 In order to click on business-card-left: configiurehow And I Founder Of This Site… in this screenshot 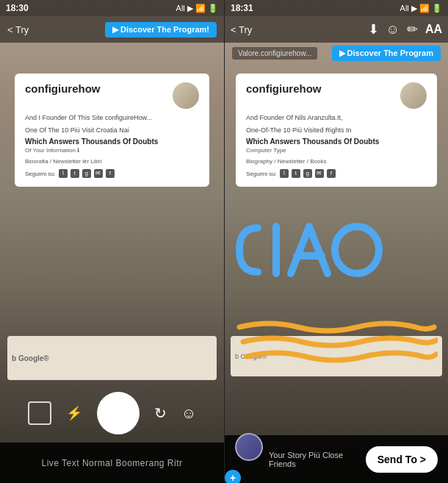, I will do `click(112, 130)`.